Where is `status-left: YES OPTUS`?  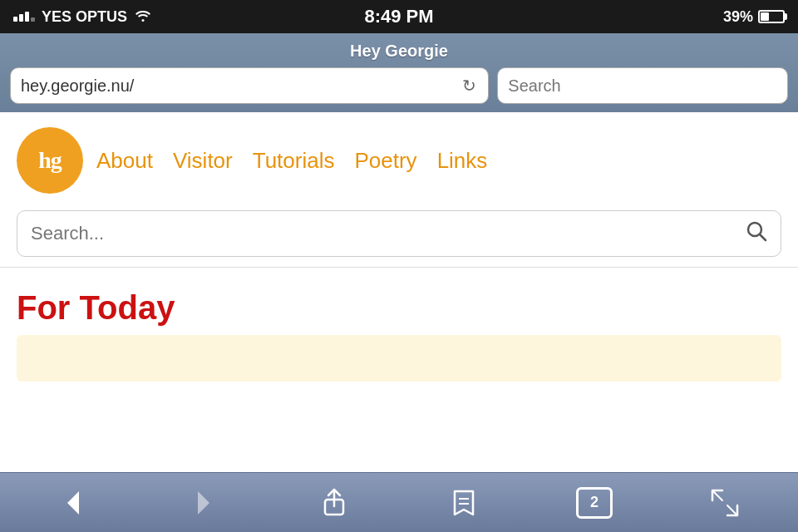 status-left: YES OPTUS is located at coordinates (83, 17).